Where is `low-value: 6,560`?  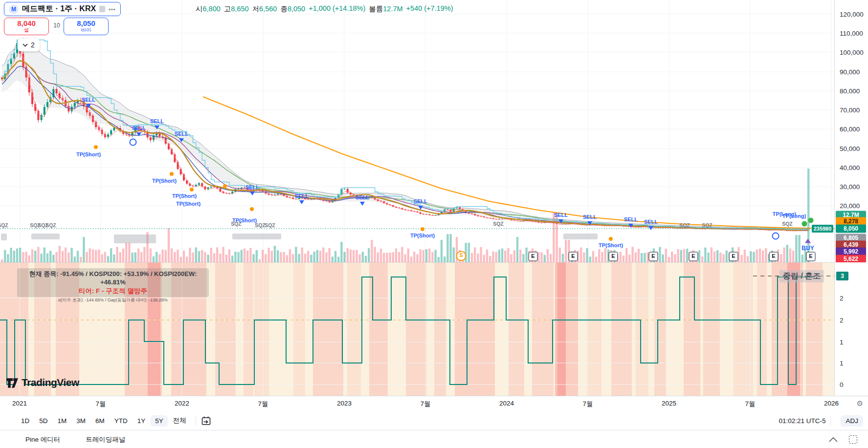
low-value: 6,560 is located at coordinates (268, 9).